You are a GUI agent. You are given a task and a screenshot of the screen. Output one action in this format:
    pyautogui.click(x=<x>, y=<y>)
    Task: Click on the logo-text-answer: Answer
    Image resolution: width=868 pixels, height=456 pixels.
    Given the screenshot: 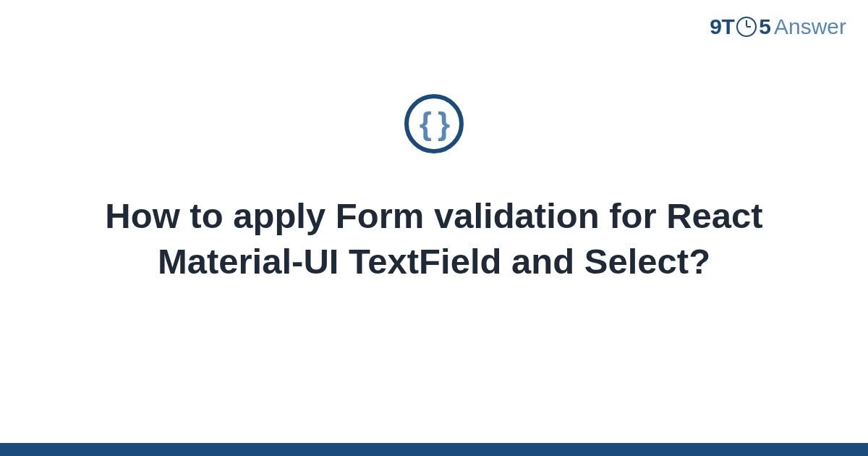 What is the action you would take?
    pyautogui.click(x=810, y=27)
    